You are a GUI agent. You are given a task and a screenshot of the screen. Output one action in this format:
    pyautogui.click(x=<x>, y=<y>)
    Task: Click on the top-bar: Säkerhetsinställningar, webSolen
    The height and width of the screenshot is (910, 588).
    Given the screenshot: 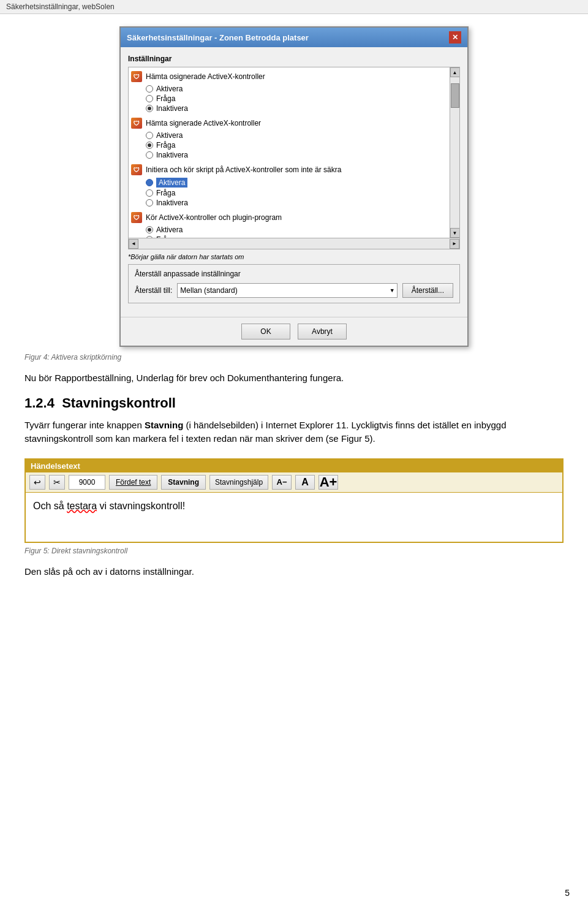 What is the action you would take?
    pyautogui.click(x=294, y=7)
    